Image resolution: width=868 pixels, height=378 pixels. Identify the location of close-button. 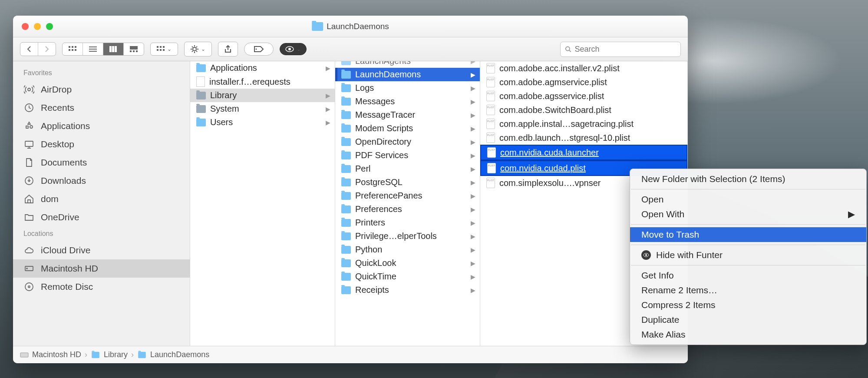
(25, 27).